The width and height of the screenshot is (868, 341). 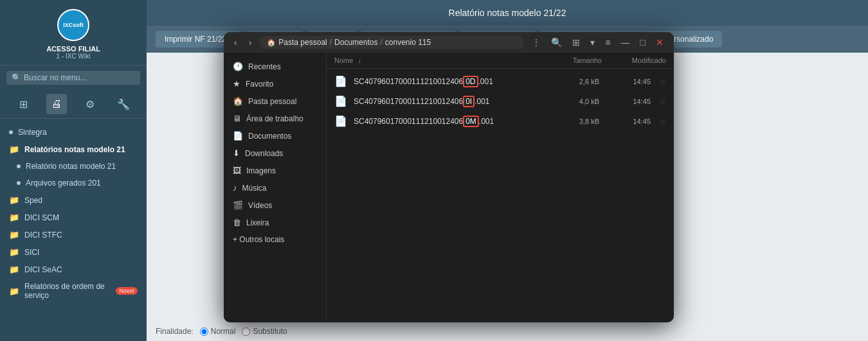 What do you see at coordinates (238, 101) in the screenshot?
I see `pasta-icon: 🏠` at bounding box center [238, 101].